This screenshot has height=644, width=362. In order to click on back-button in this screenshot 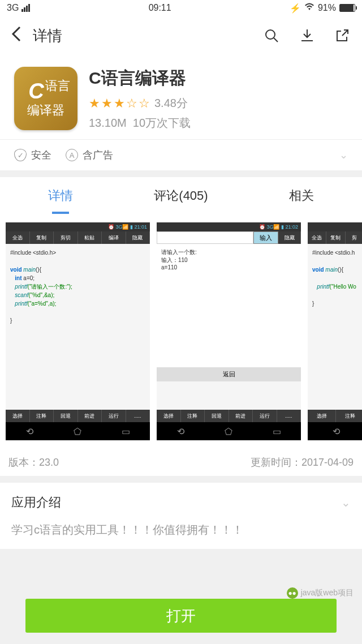, I will do `click(16, 36)`.